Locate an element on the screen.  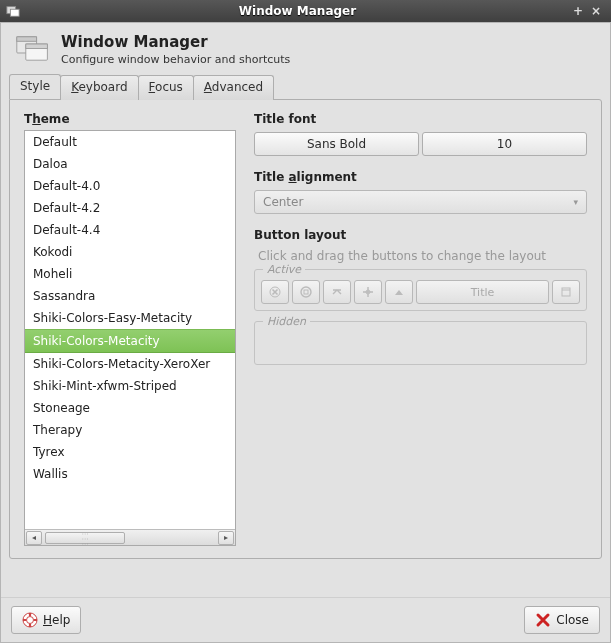
btn-menu-icon is located at coordinates (566, 292).